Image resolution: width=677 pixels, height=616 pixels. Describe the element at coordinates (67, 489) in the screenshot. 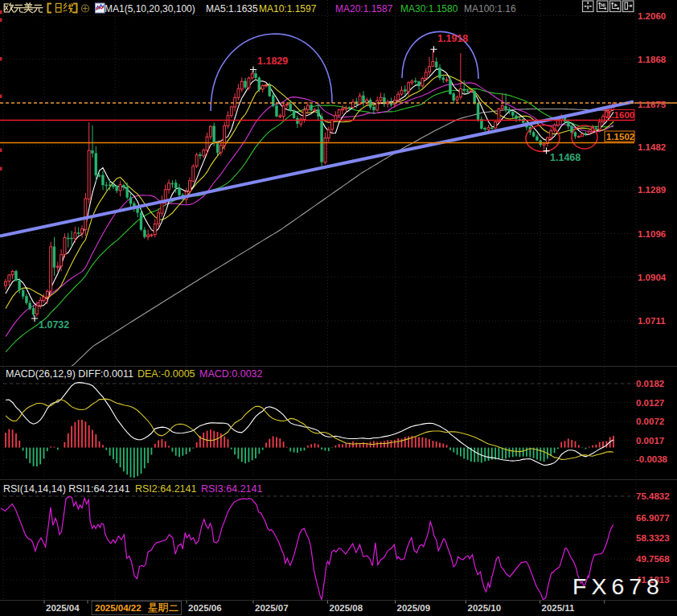

I see `svg-text: RSI(14,14,14) RSI1:64.2141` at that location.